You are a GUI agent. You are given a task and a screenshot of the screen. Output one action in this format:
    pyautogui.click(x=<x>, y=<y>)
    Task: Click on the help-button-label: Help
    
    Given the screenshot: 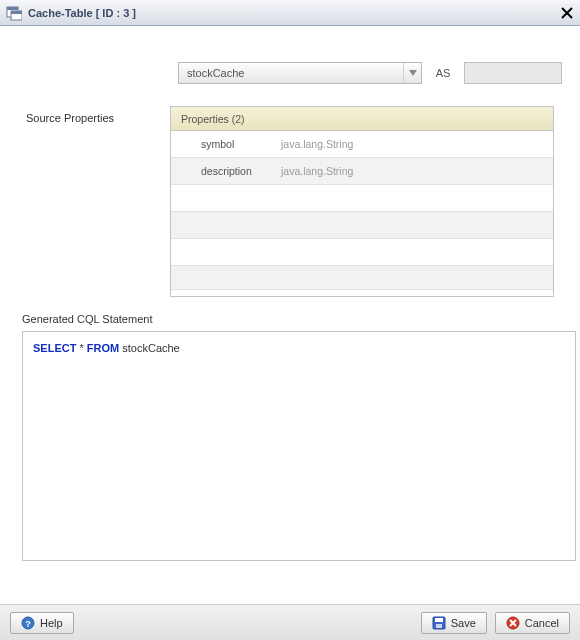 What is the action you would take?
    pyautogui.click(x=52, y=623)
    